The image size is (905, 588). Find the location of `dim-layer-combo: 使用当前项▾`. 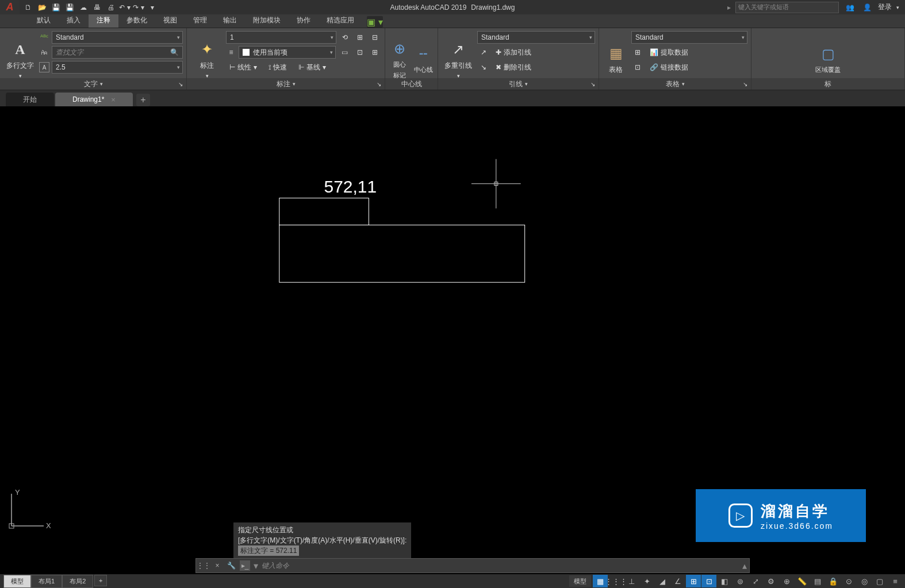

dim-layer-combo: 使用当前项▾ is located at coordinates (287, 52).